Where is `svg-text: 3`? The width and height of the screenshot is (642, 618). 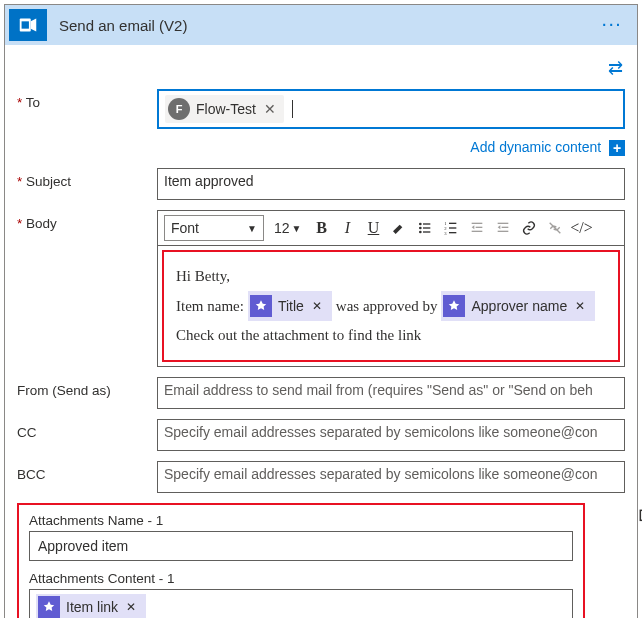 svg-text: 3 is located at coordinates (446, 234).